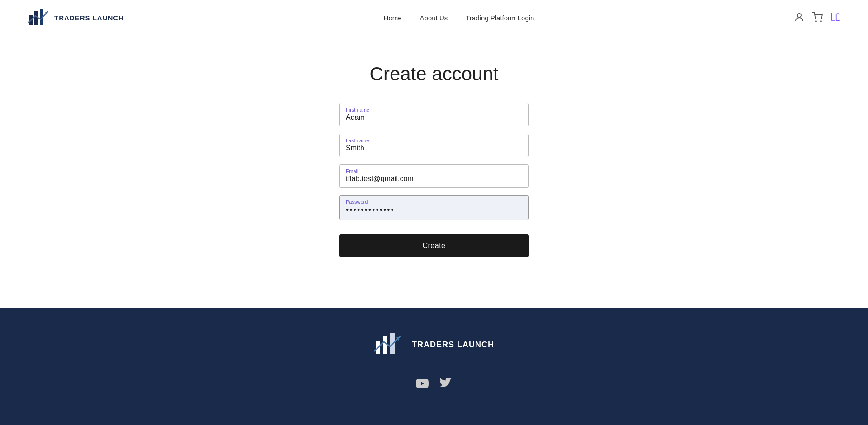  I want to click on first-name-input, so click(434, 117).